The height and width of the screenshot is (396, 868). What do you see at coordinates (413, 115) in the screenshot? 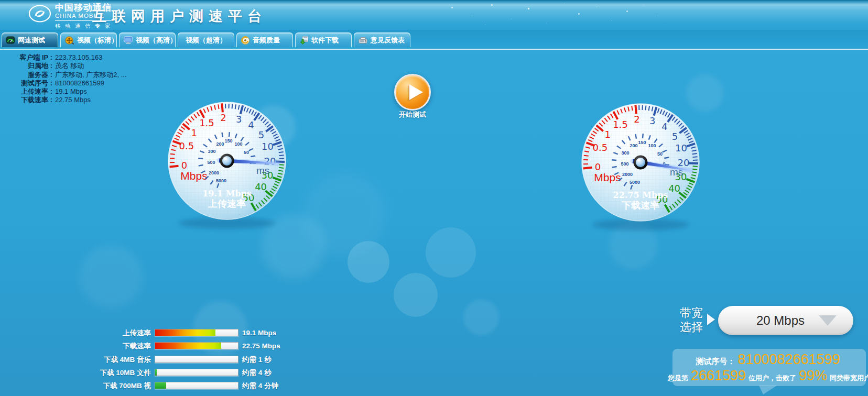
I see `start-test-label: 开始测试` at bounding box center [413, 115].